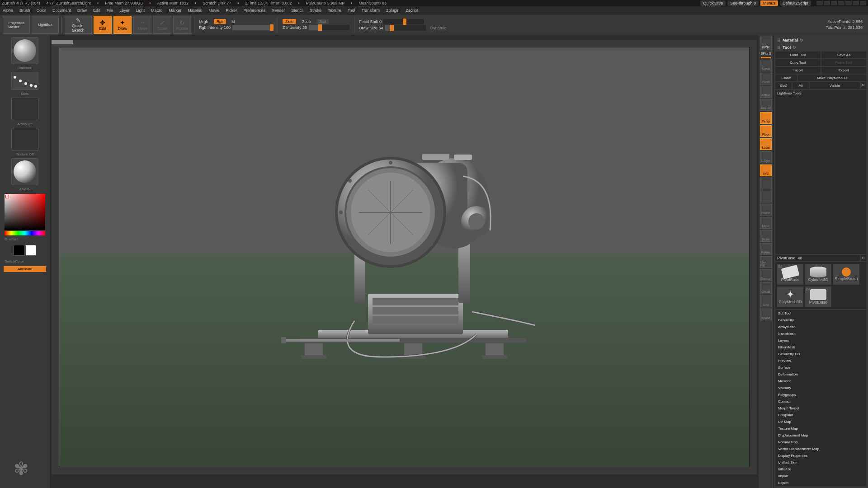  I want to click on scale-mode-button: ⤢Scale, so click(162, 25).